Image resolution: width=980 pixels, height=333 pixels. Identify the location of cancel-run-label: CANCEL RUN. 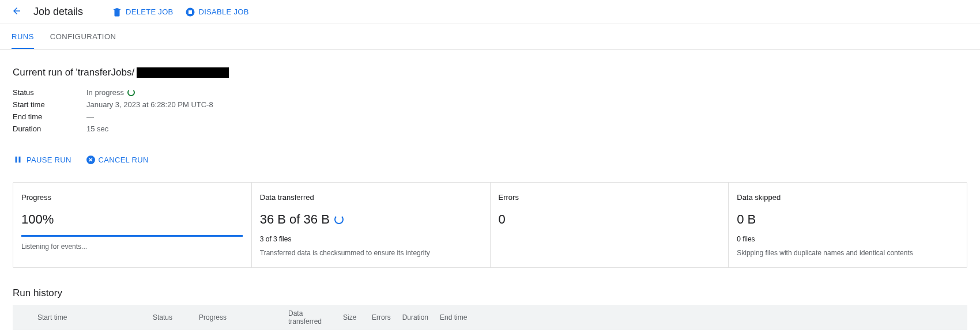
(123, 160).